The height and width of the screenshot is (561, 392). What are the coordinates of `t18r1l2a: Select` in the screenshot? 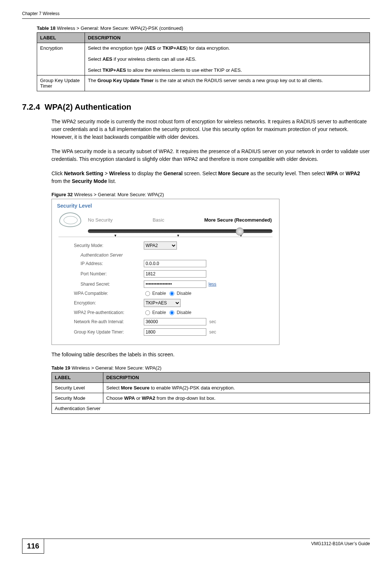 It's located at (95, 59).